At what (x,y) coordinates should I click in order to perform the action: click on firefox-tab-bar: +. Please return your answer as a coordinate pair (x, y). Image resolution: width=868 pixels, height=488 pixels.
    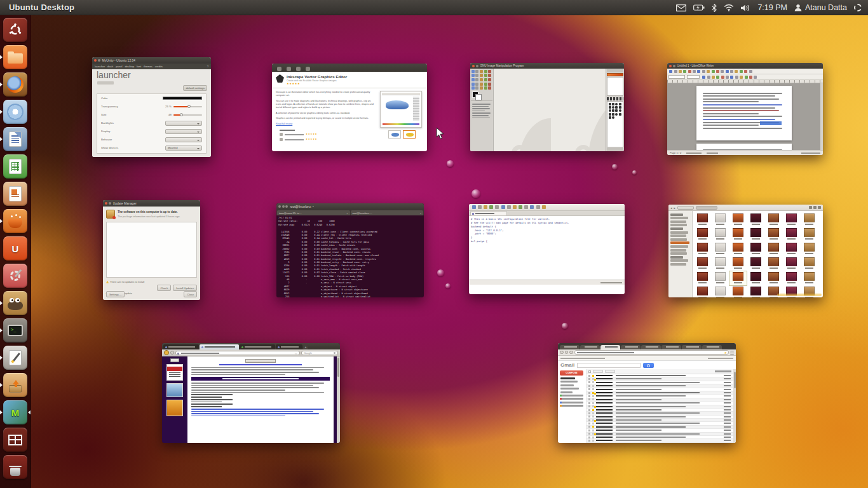
    Looking at the image, I should click on (251, 346).